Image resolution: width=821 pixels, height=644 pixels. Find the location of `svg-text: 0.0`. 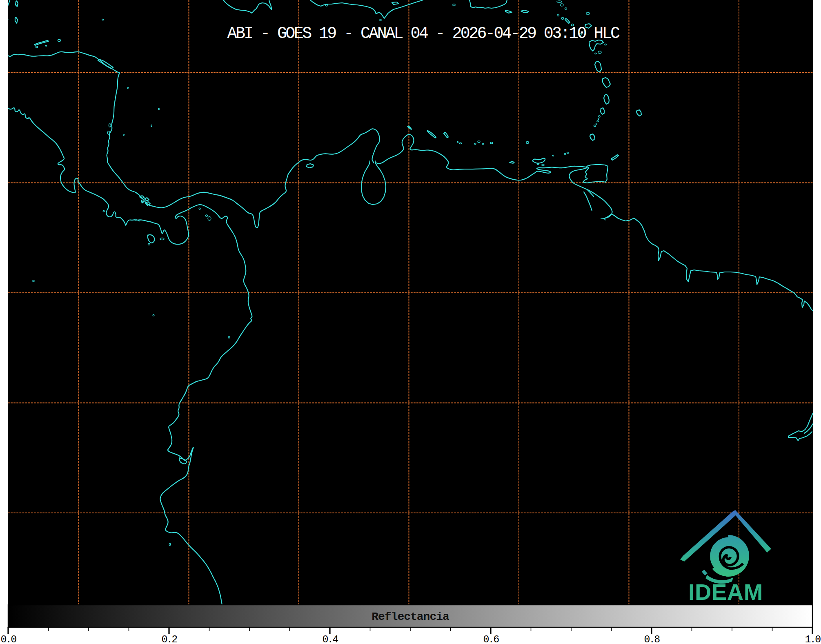

svg-text: 0.0 is located at coordinates (9, 639).